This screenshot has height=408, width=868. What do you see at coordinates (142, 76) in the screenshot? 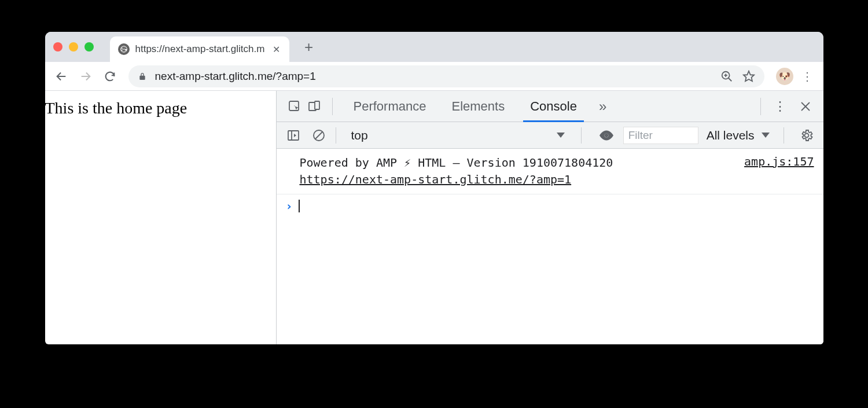
I see `lock-icon` at bounding box center [142, 76].